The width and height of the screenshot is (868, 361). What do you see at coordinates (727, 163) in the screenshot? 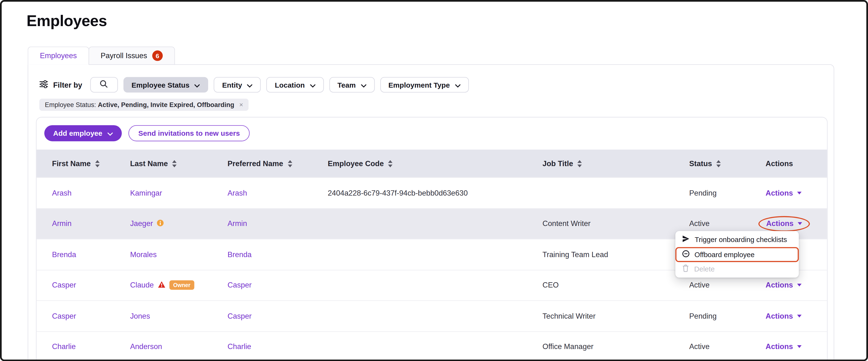
I see `col-status: Status` at bounding box center [727, 163].